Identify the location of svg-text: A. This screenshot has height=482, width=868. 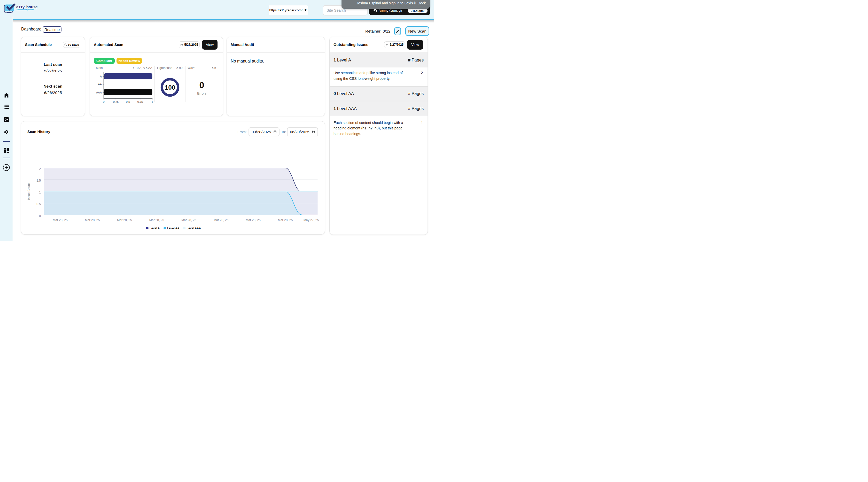
(101, 76).